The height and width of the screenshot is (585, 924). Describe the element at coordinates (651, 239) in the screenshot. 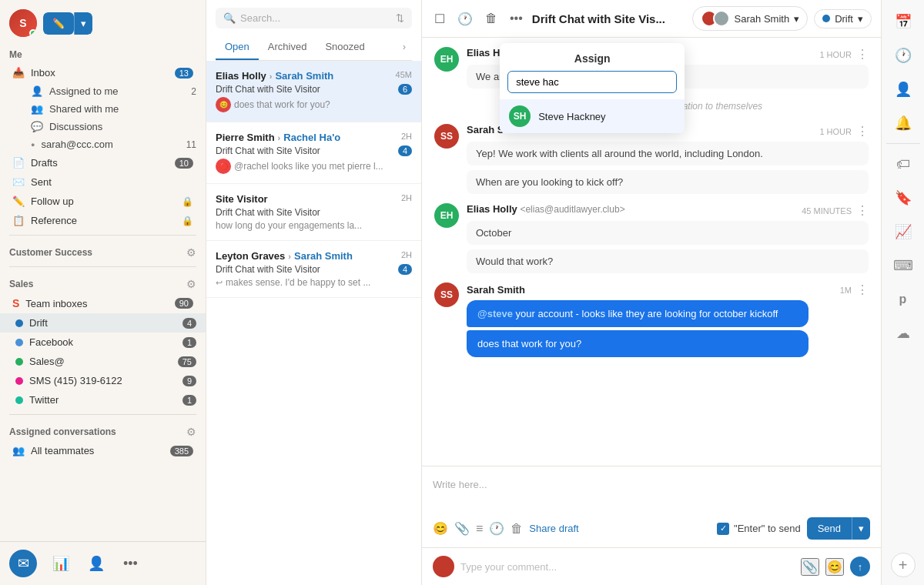

I see `message-row: EH Elias Holly <elias@auditlawyer.club> …` at that location.